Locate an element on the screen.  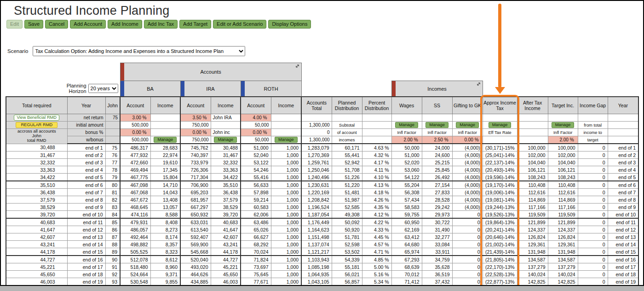
toolbar-button-edit-or-add-scenario: Edit or Add Scenario is located at coordinates (240, 24).